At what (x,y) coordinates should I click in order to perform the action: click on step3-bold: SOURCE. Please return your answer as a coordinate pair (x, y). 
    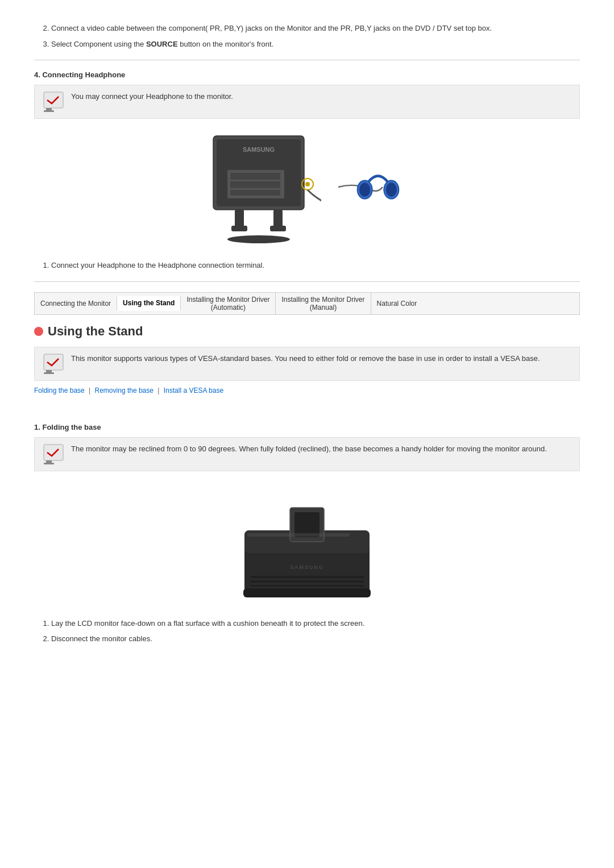
    Looking at the image, I should click on (162, 44).